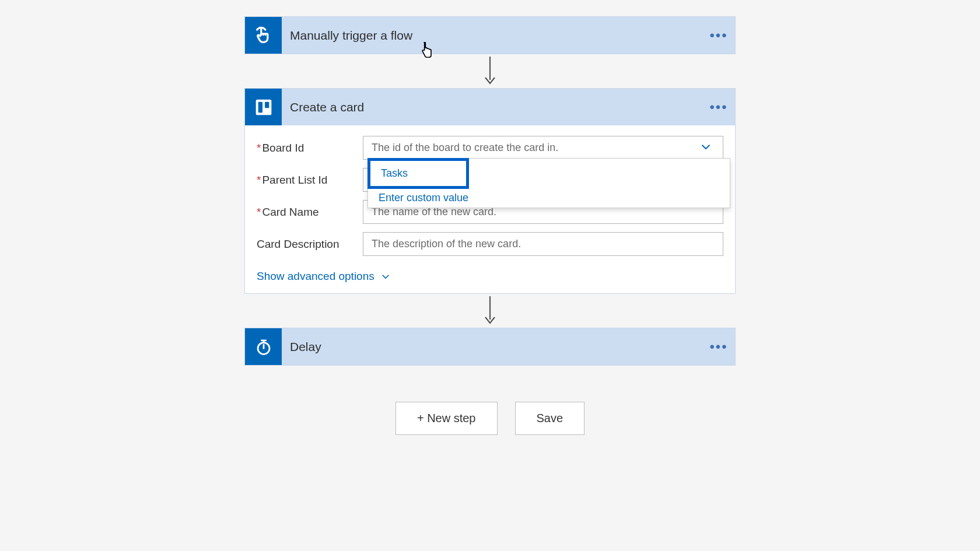 Image resolution: width=980 pixels, height=551 pixels. I want to click on card-name-label: *Card Name, so click(310, 212).